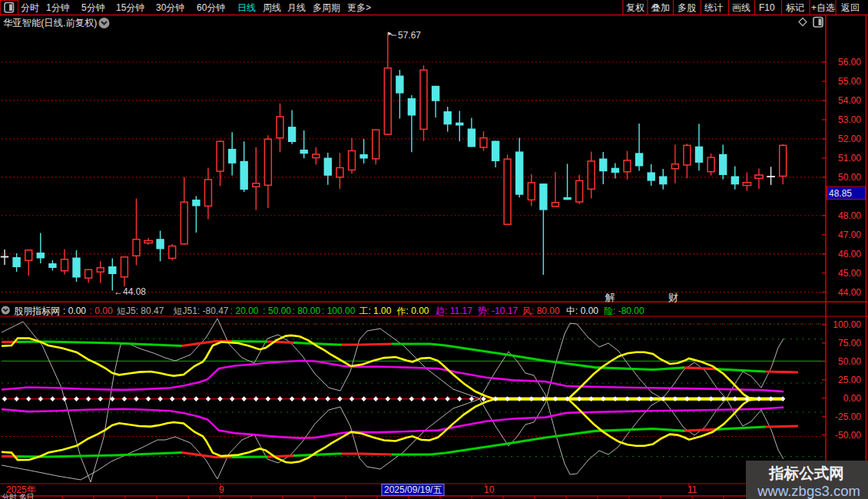 Image resolution: width=868 pixels, height=499 pixels. Describe the element at coordinates (30, 8) in the screenshot. I see `svg-text: 分时` at that location.